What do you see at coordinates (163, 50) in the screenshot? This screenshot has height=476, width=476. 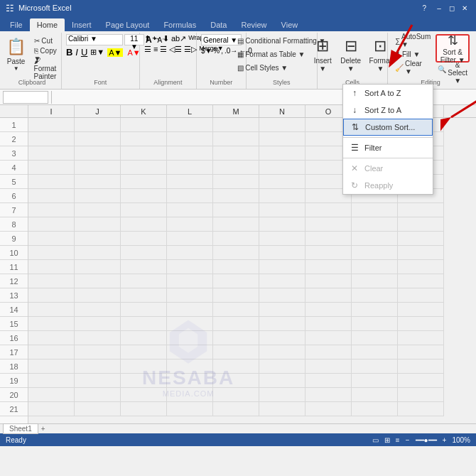 I see `align-right-button: ☰` at bounding box center [163, 50].